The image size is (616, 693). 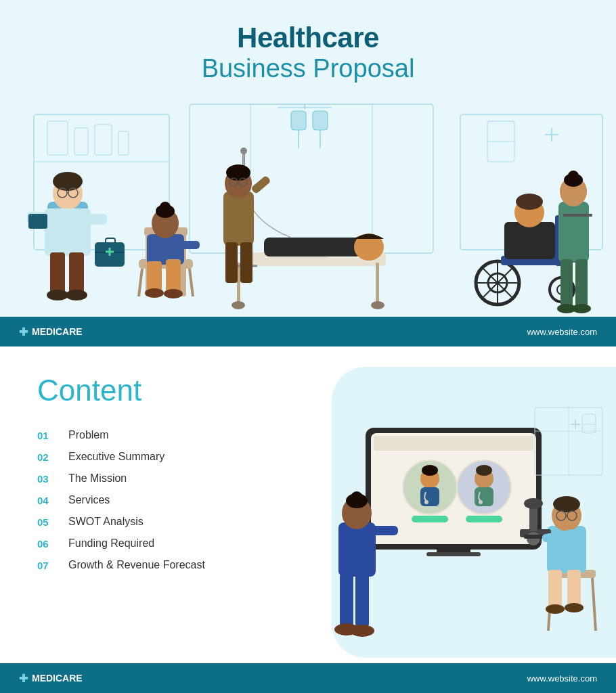 What do you see at coordinates (111, 543) in the screenshot?
I see `toc-label: Funding Required` at bounding box center [111, 543].